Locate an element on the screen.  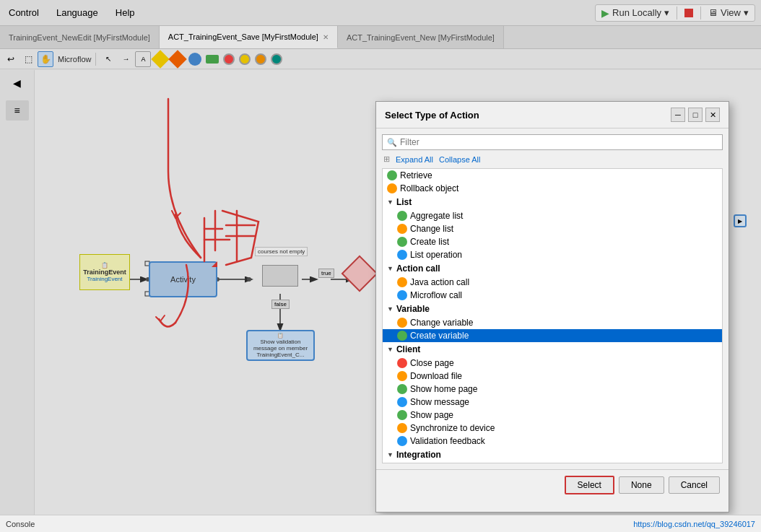
filter-input-wrapper: 🔍 is located at coordinates (552, 142).